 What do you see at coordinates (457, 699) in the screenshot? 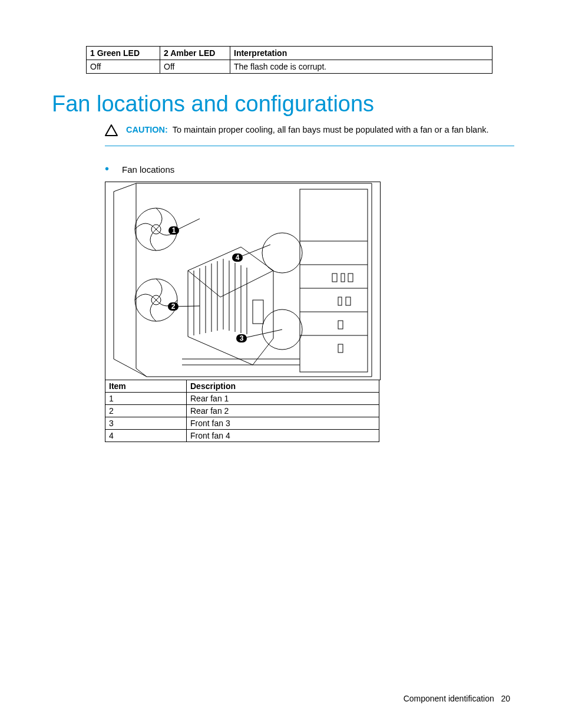
I see `page-footer: Component identification 20` at bounding box center [457, 699].